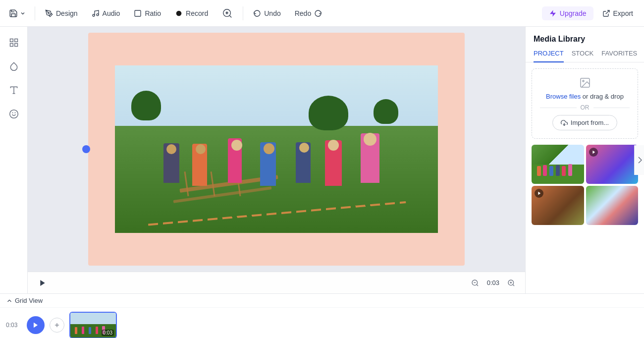 This screenshot has height=338, width=644. I want to click on audio-icon, so click(96, 13).